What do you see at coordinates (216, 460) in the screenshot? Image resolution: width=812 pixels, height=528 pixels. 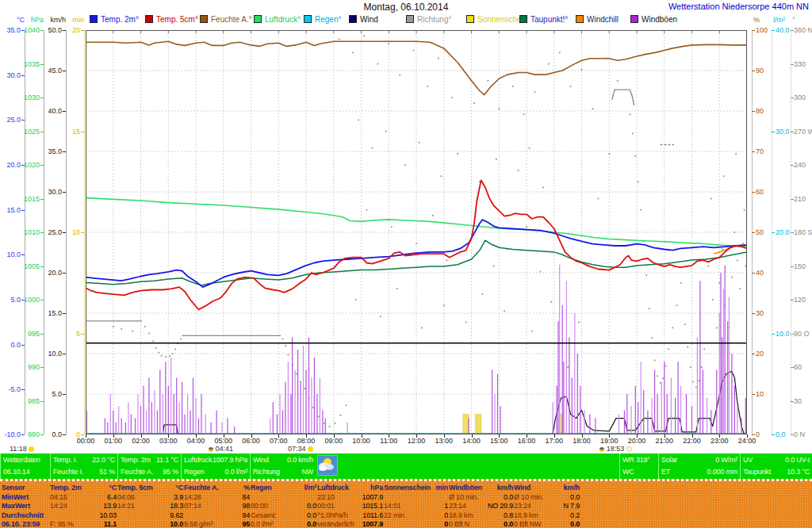 I see `status-line: Luftdruck1007.9 hPa` at bounding box center [216, 460].